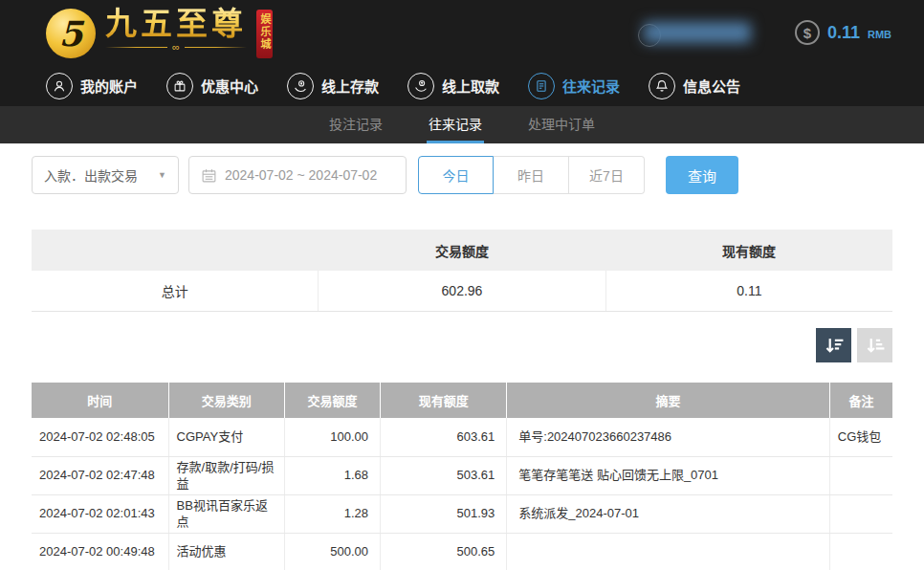 This screenshot has width=924, height=570. Describe the element at coordinates (356, 124) in the screenshot. I see `tab-betting-records: 投注记录` at that location.